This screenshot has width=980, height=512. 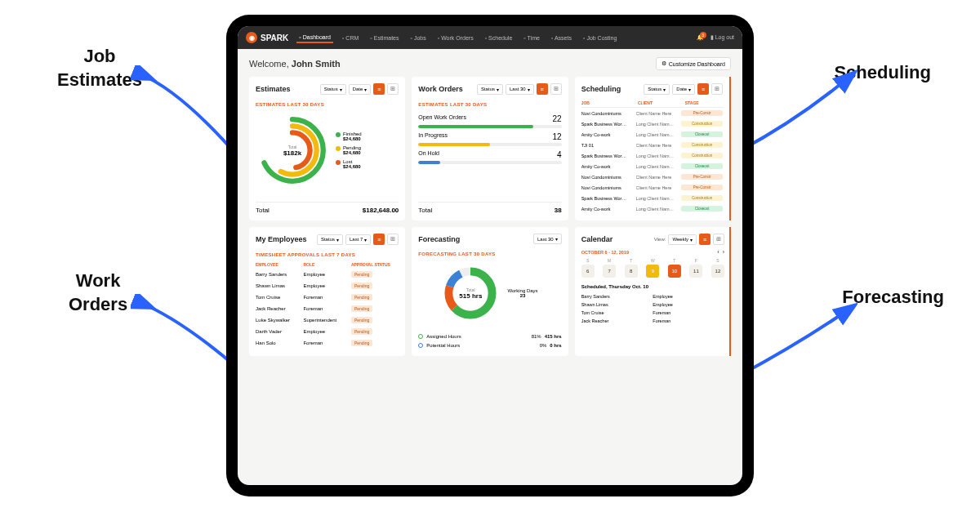 I want to click on legend-item: Lost$24,680, so click(x=349, y=164).